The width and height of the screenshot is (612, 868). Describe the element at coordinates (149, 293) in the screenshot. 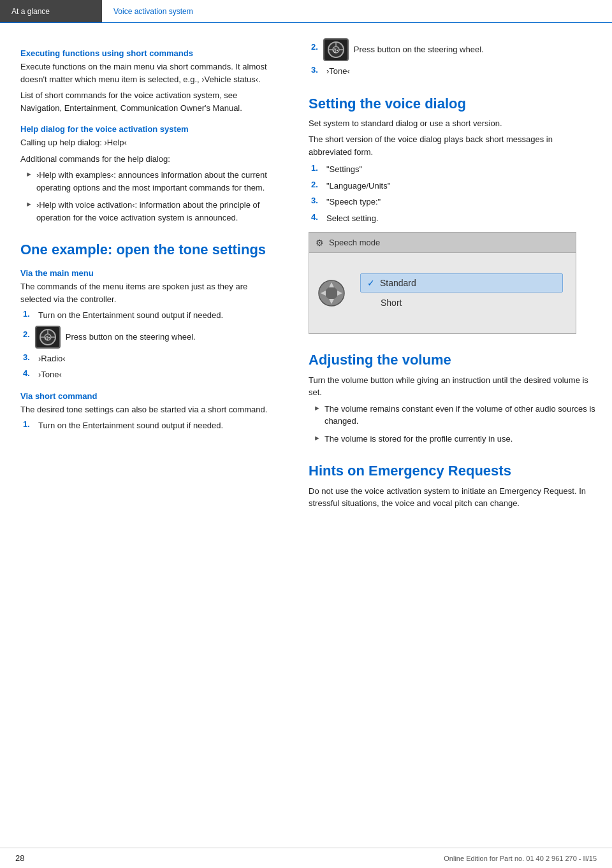

I see `via-main-menu-para: The commands of the menu items are spoke…` at that location.